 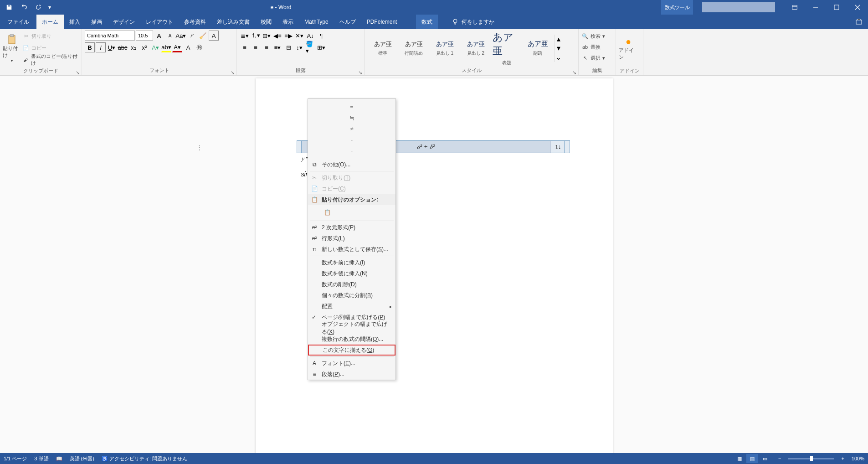 I want to click on font-size-combo: 10.5, so click(x=144, y=36).